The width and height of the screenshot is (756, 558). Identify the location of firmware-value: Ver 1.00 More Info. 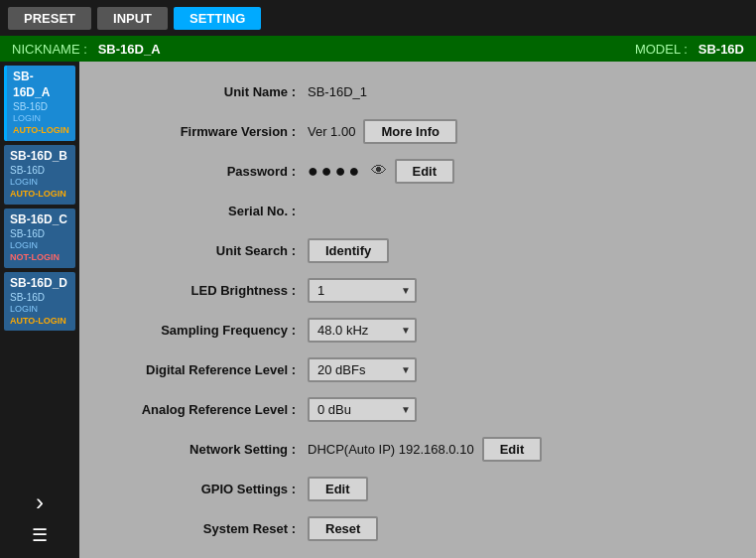
(383, 131).